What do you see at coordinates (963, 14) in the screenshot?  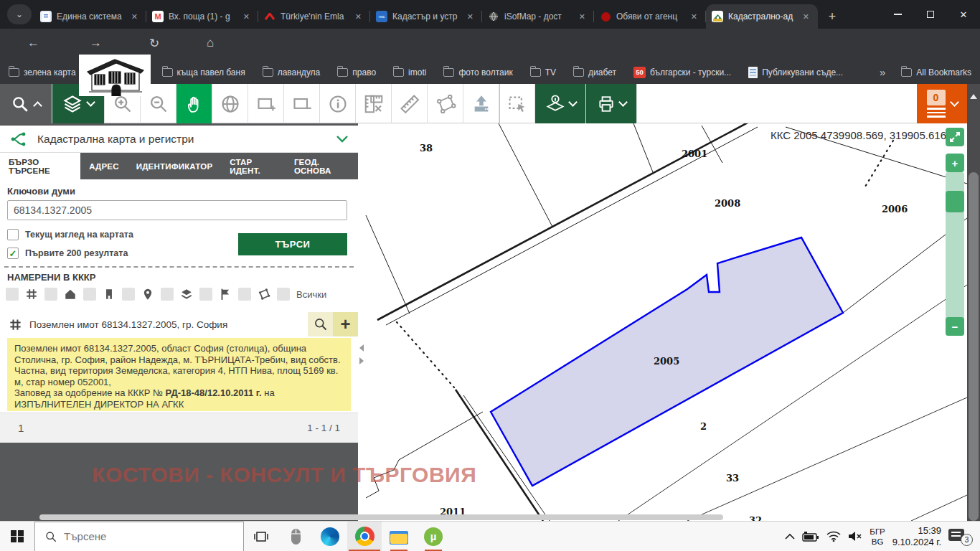 I see `window-close-button: ✕` at bounding box center [963, 14].